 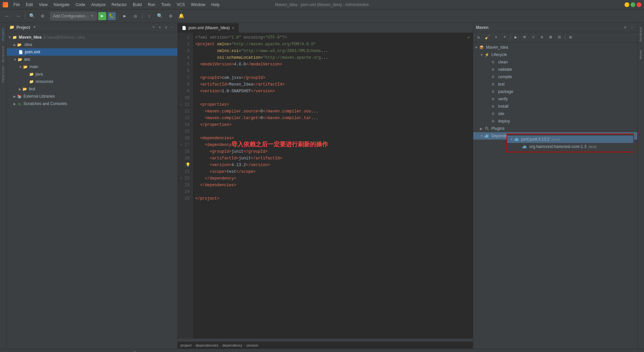 What do you see at coordinates (92, 351) in the screenshot?
I see `profiler-button: ◎ Profiler` at bounding box center [92, 351].